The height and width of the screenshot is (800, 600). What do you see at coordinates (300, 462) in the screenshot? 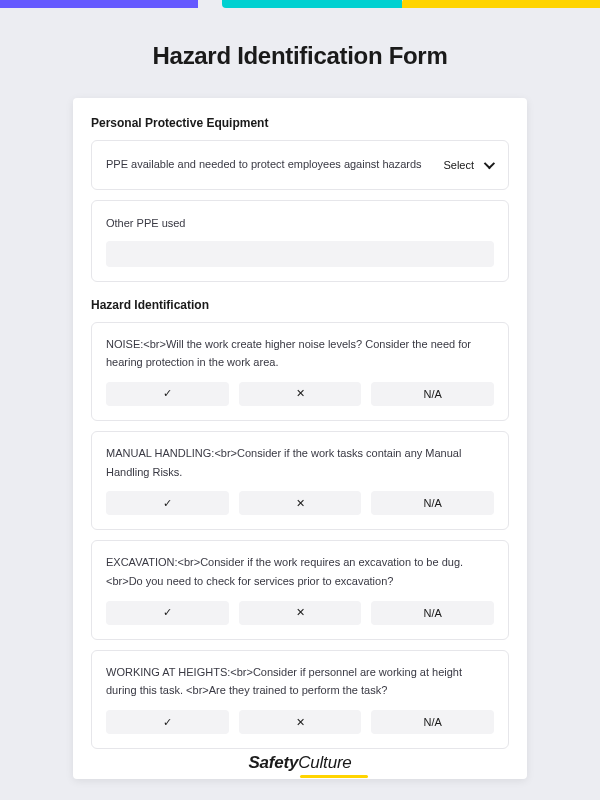
I see `question-text: MANUAL HANDLING:<br>Consider if the work…` at bounding box center [300, 462].